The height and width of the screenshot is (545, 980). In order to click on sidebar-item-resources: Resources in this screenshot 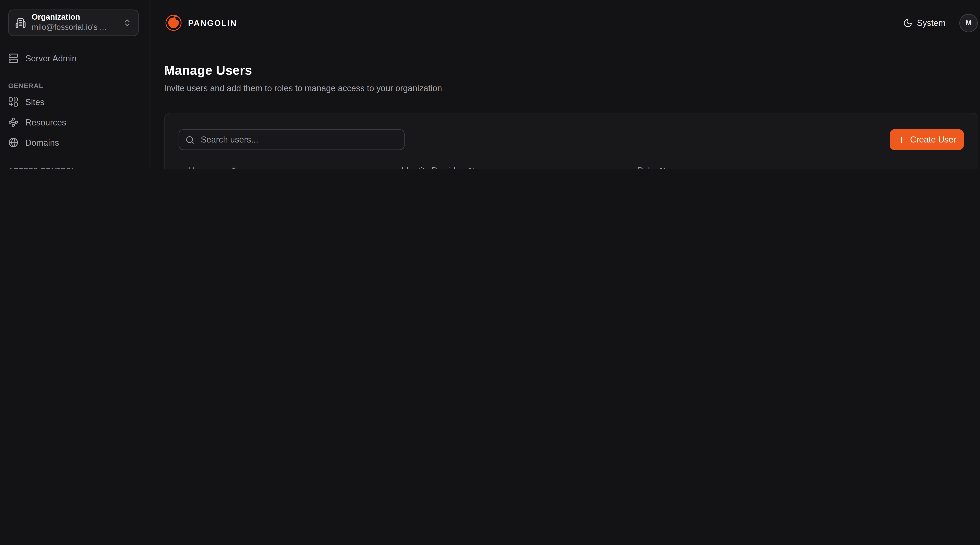, I will do `click(74, 123)`.